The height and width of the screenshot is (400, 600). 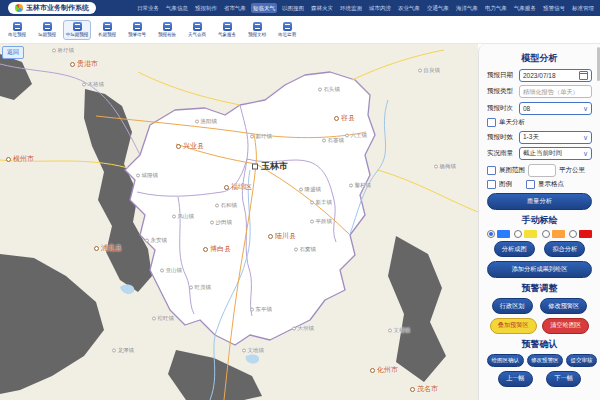 I want to click on legend-checkbox, so click(x=492, y=184).